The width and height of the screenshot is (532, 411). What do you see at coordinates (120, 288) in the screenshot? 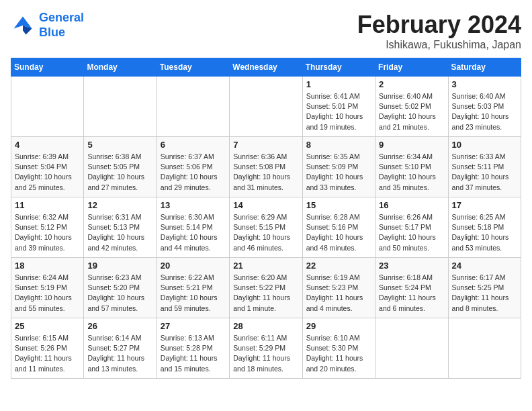
I see `calendar-cell: 19Sunrise: 6:23 AM Sunset: 5:20 PM Dayli…` at bounding box center [120, 288].